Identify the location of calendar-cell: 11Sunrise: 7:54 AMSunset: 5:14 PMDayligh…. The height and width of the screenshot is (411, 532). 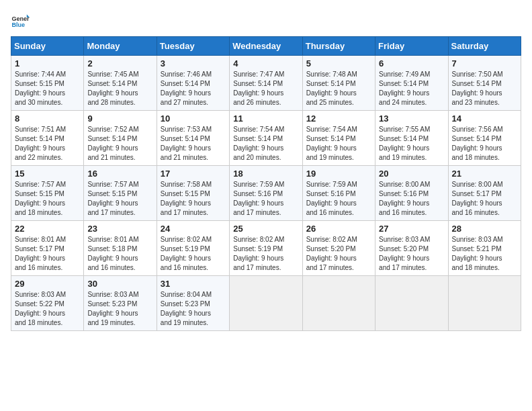
(266, 138).